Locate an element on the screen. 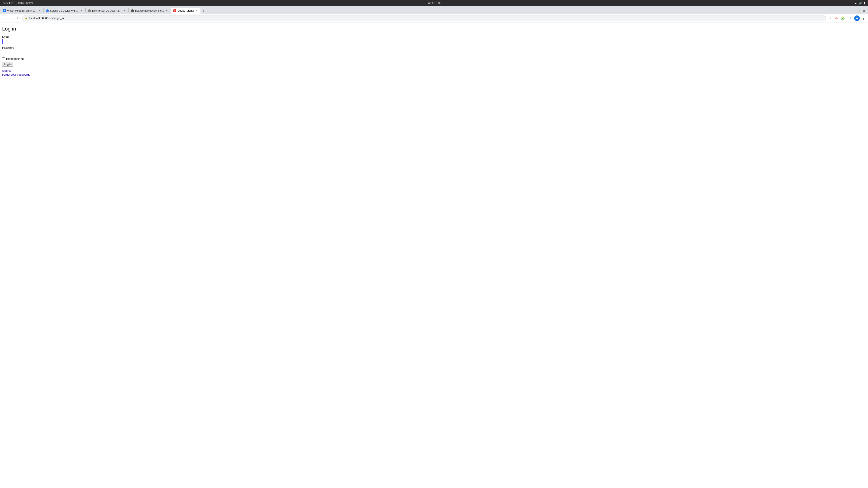 This screenshot has height=488, width=868. os-bar-right: ▲ 🔊 ▮ is located at coordinates (860, 3).